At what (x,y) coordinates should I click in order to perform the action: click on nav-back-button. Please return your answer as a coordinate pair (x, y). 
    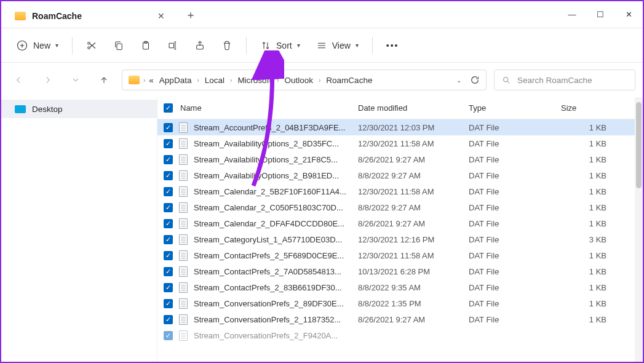
    Looking at the image, I should click on (19, 80).